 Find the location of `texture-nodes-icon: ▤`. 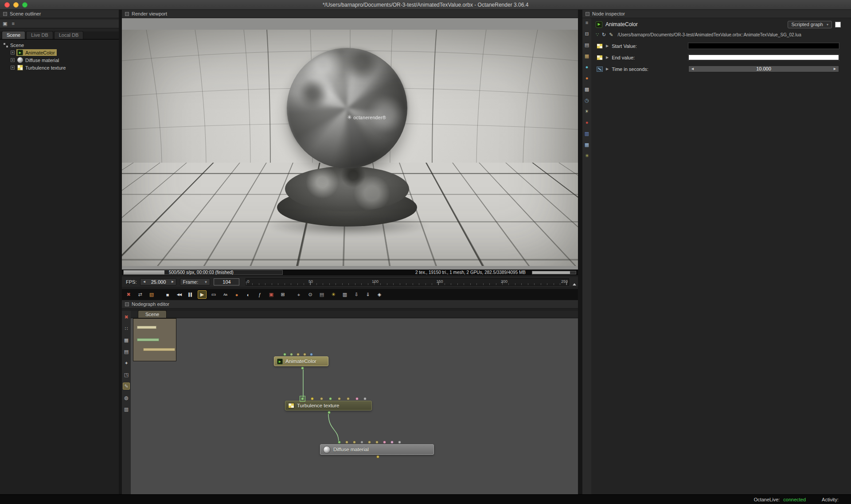

texture-nodes-icon: ▤ is located at coordinates (126, 352).